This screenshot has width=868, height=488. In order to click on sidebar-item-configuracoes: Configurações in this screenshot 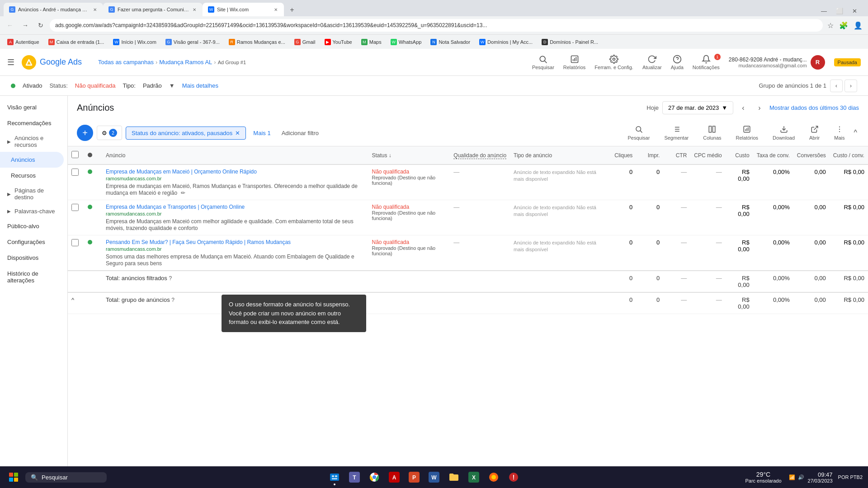, I will do `click(32, 242)`.